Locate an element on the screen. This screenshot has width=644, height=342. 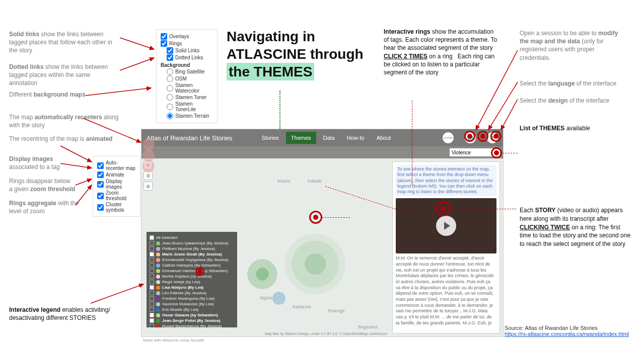
bg-osm: OSM is located at coordinates (190, 78).